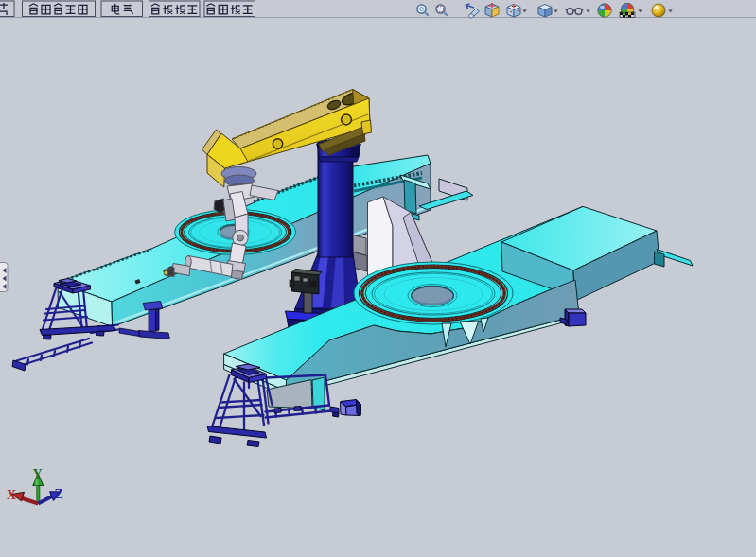  Describe the element at coordinates (11, 496) in the screenshot. I see `svg-text: X` at that location.